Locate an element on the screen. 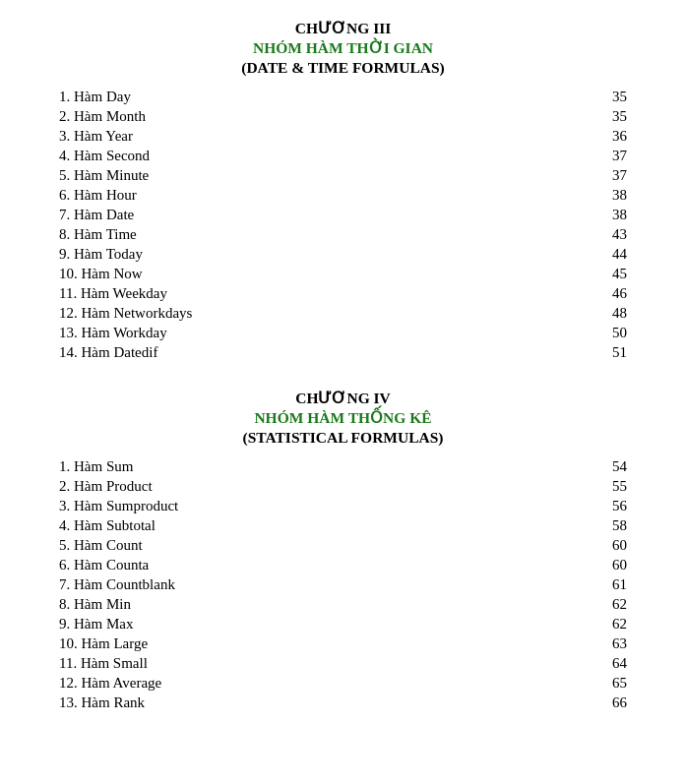  table-row: 4. Hàm Subtotal58 is located at coordinates (343, 525).